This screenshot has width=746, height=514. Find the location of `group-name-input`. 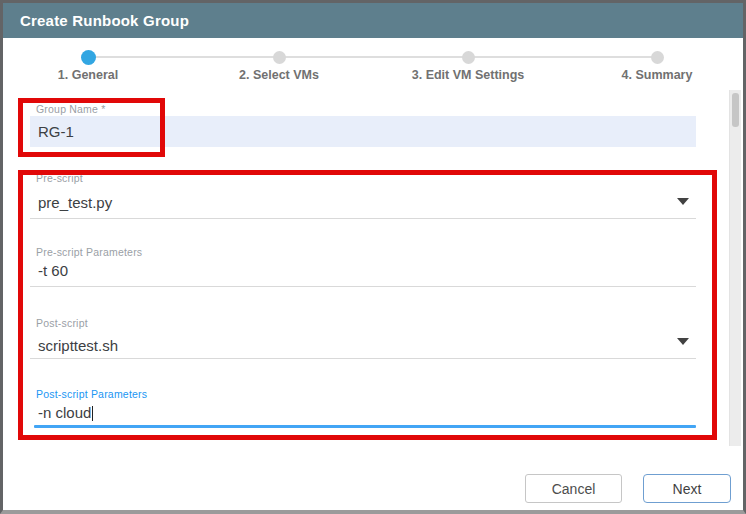

group-name-input is located at coordinates (363, 132).